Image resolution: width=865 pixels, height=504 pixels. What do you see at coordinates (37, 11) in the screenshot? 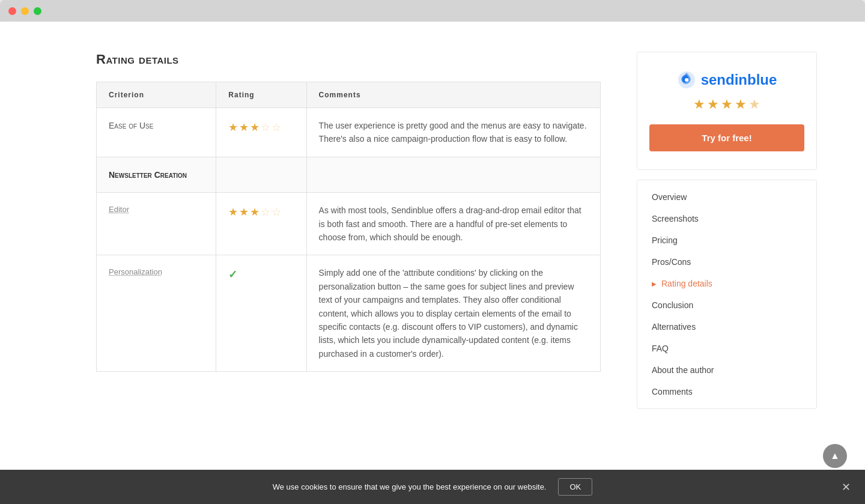
I see `traffic-light-green` at bounding box center [37, 11].